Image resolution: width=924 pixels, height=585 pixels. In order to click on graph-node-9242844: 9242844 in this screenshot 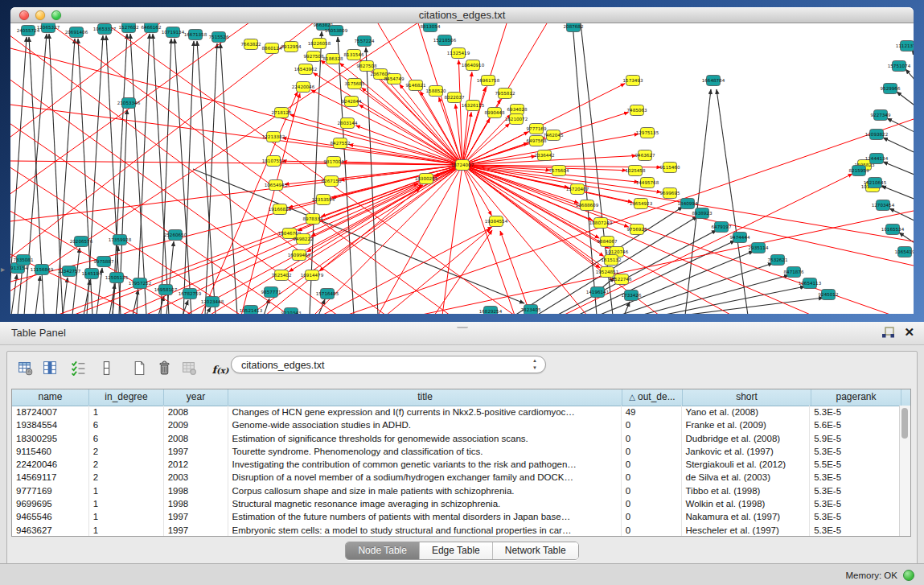, I will do `click(352, 101)`.